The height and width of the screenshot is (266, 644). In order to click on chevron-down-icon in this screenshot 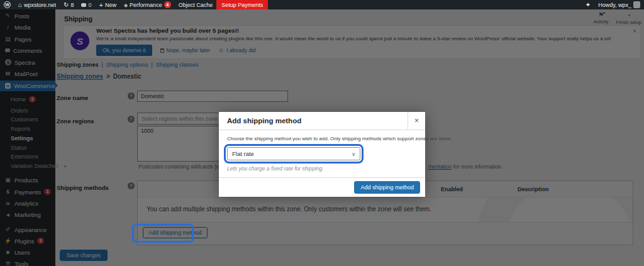, I will do `click(353, 153)`.